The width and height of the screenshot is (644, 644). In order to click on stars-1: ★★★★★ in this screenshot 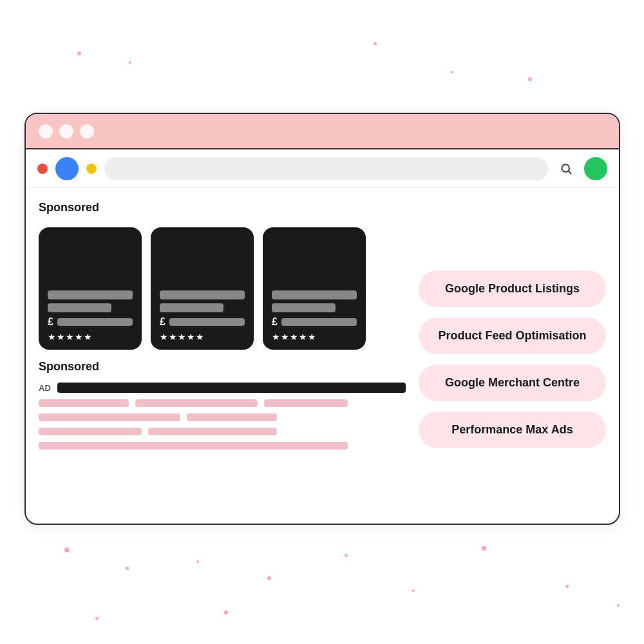, I will do `click(90, 337)`.